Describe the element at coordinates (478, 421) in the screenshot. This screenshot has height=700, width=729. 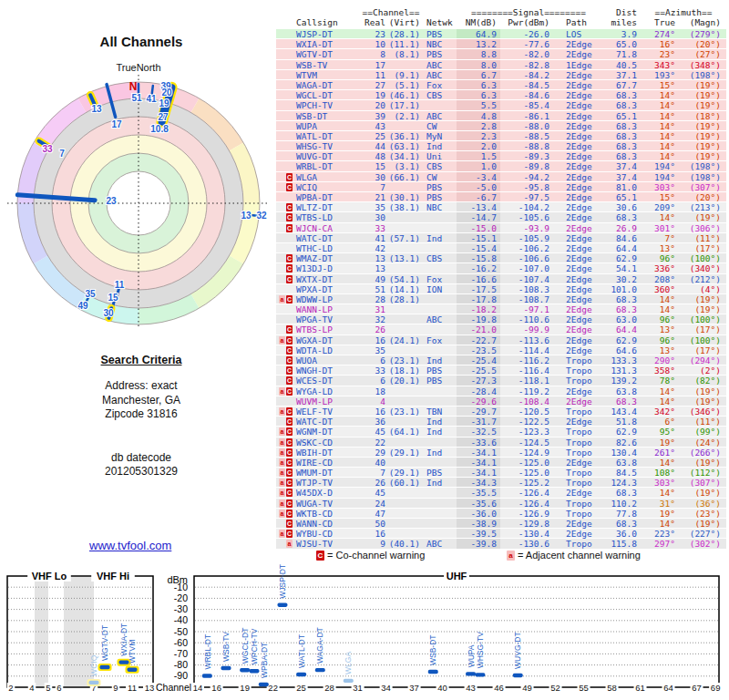
I see `cell-nm: -31.7` at that location.